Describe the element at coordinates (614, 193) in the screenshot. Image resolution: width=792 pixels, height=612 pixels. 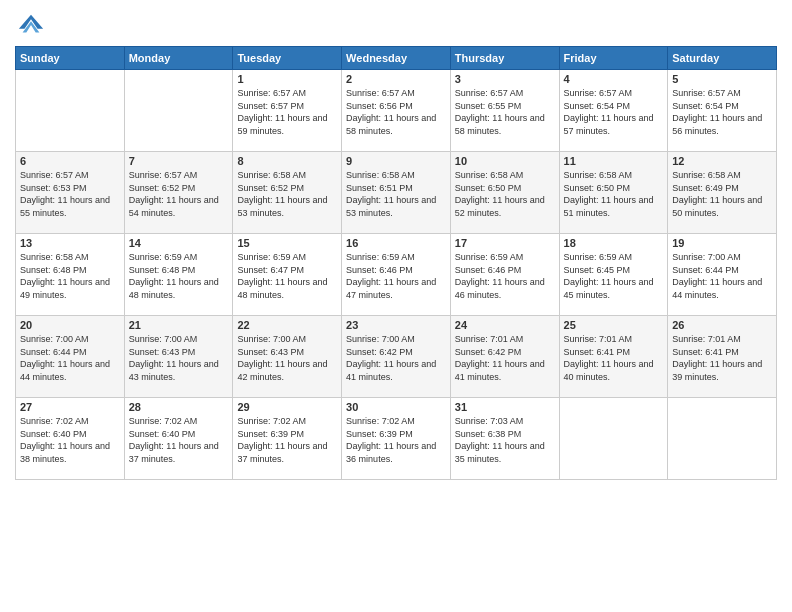
I see `day-cell: 11Sunrise: 6:58 AMSunset: 6:50 PMDayligh…` at that location.